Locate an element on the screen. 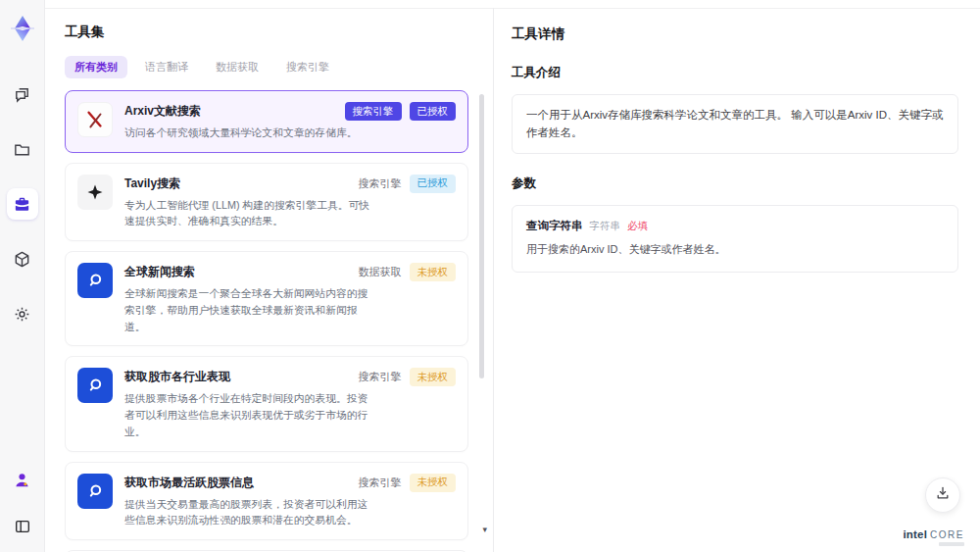 This screenshot has height=552, width=980. intel-logo-sub-badge is located at coordinates (952, 544).